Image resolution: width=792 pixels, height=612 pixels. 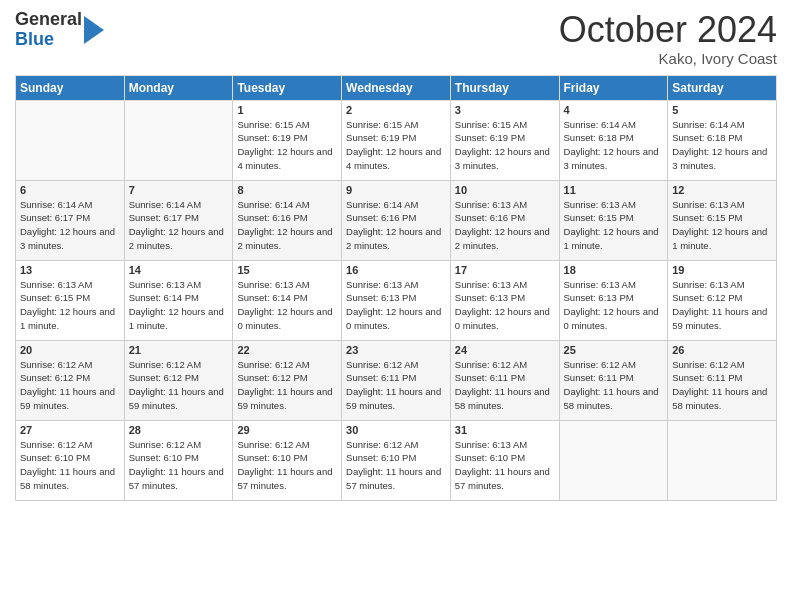 What do you see at coordinates (178, 460) in the screenshot?
I see `calendar-cell: 28Sunrise: 6:12 AMSunset: 6:10 PMDayligh…` at bounding box center [178, 460].